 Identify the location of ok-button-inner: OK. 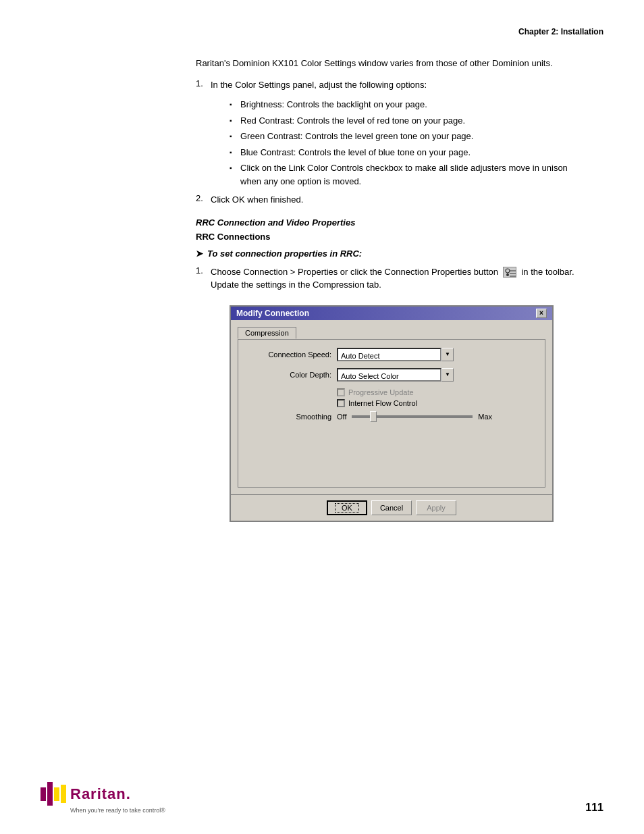
(347, 508).